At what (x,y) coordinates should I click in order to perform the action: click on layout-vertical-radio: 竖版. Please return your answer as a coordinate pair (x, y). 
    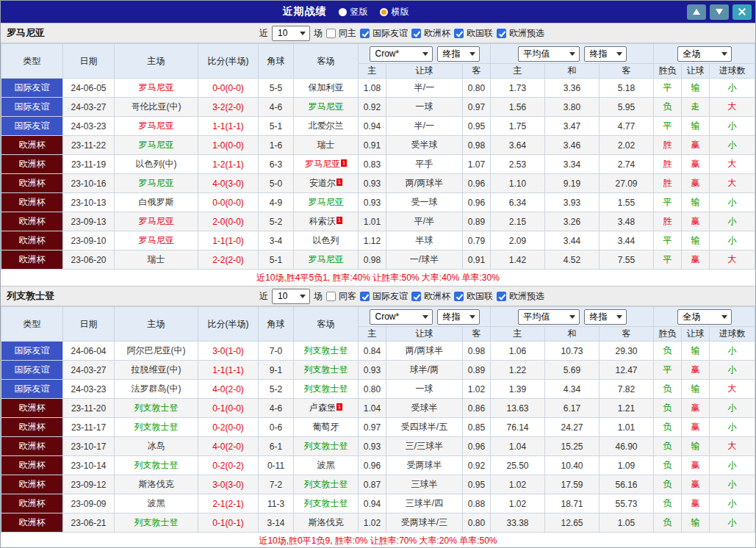
    Looking at the image, I should click on (353, 12).